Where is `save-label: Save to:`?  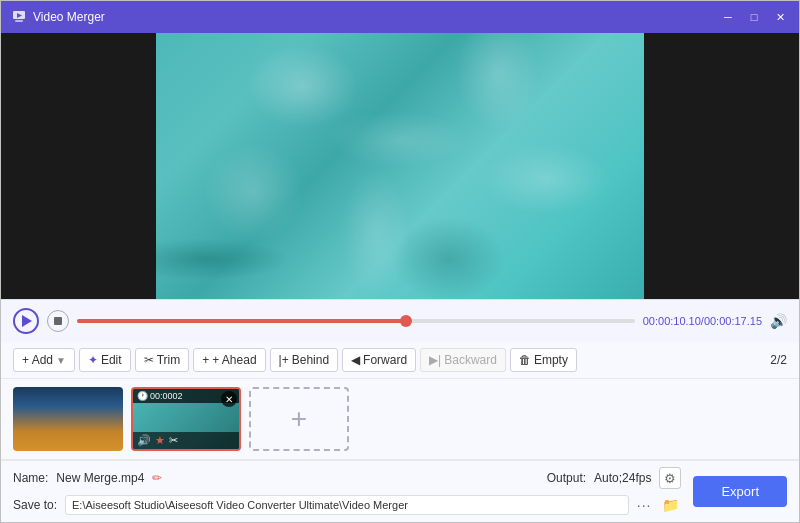
save-label: Save to: is located at coordinates (35, 505).